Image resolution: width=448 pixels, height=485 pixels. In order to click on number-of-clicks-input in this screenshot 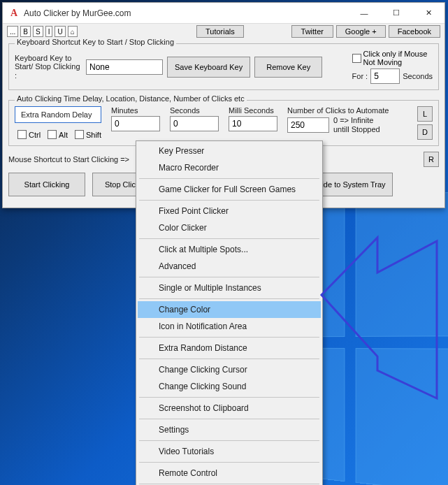, I will do `click(308, 125)`.